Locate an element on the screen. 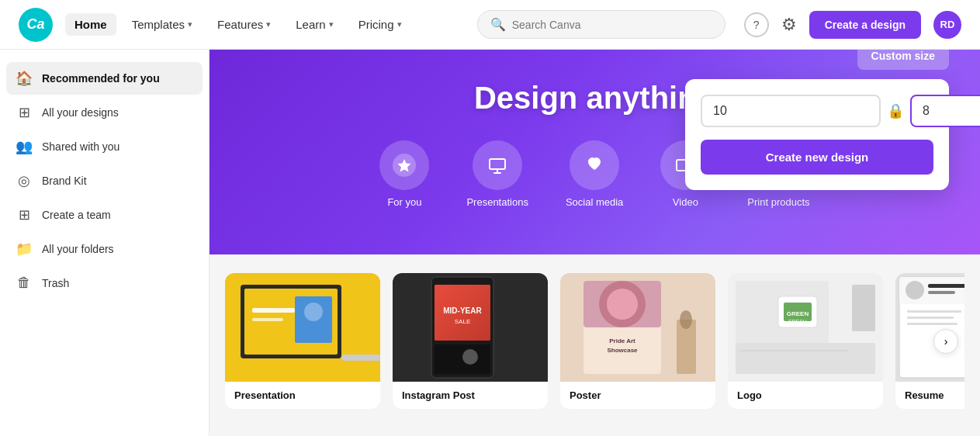  sidebar-label-create-team: Create a team is located at coordinates (76, 215).